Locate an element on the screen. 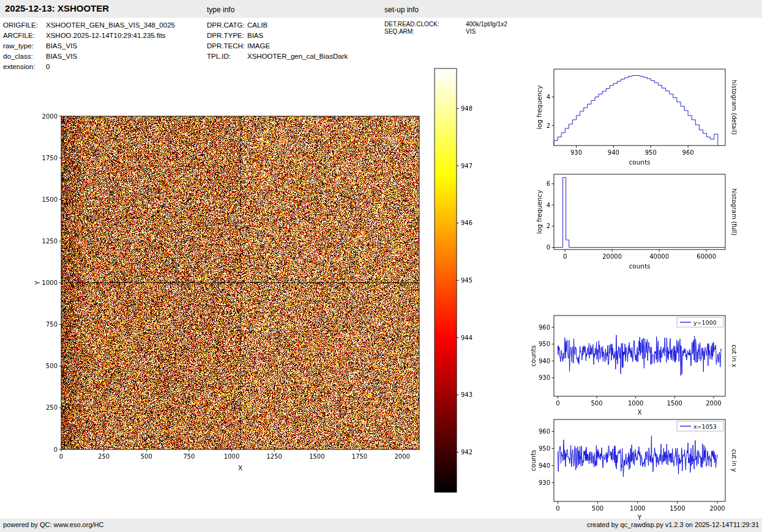 The width and height of the screenshot is (762, 532). meta-label: DET.READ.CLOCK: is located at coordinates (425, 24).